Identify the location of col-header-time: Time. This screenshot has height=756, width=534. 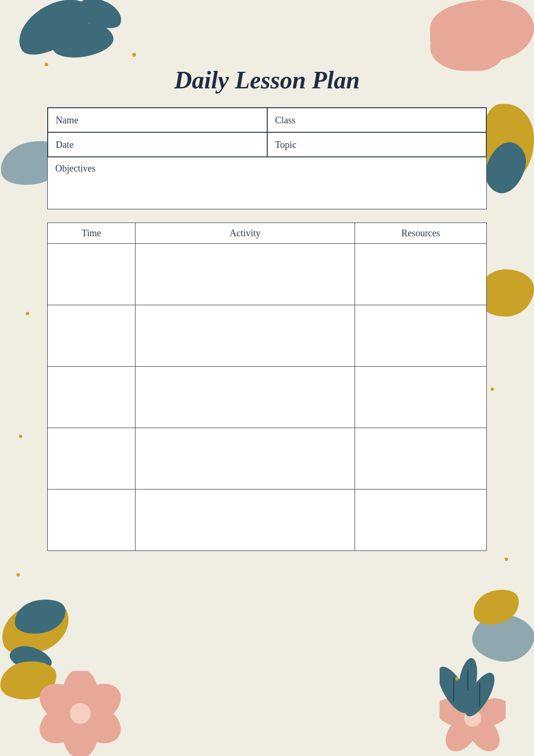
(92, 233).